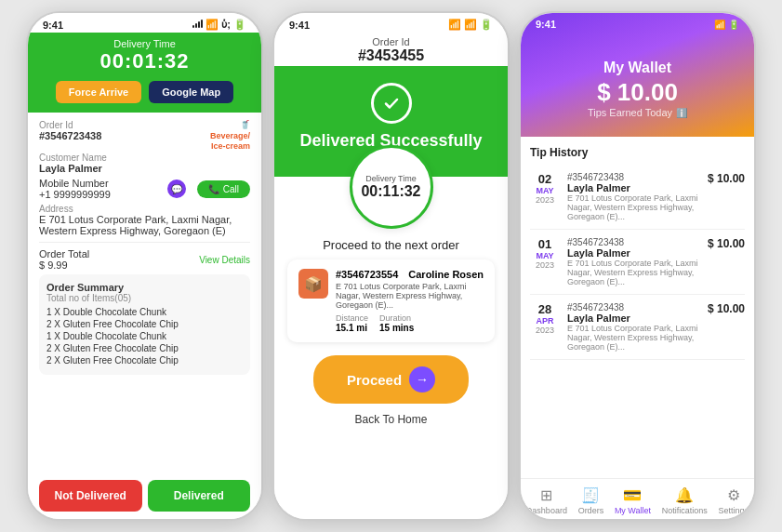 The image size is (782, 532). What do you see at coordinates (396, 318) in the screenshot?
I see `duration-label: Duration` at bounding box center [396, 318].